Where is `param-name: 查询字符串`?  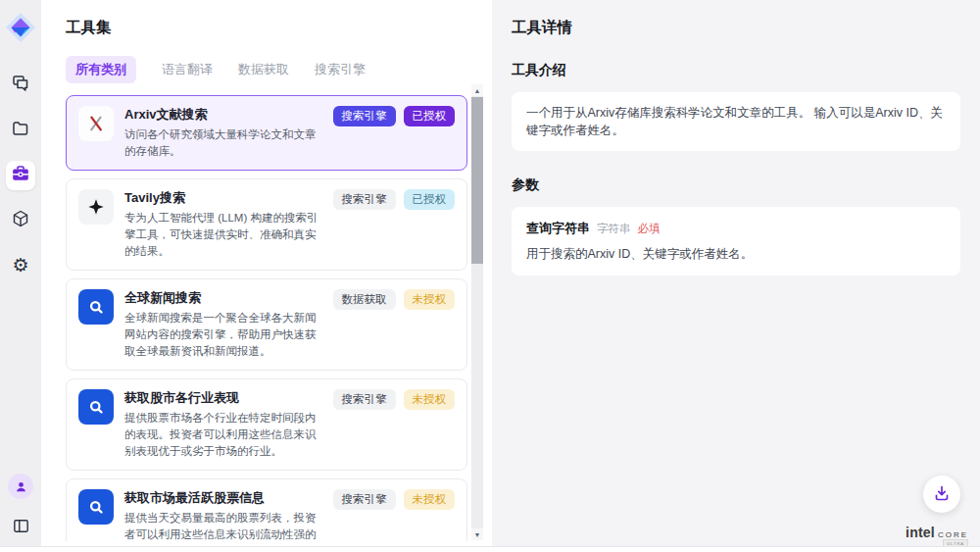 param-name: 查询字符串 is located at coordinates (559, 228).